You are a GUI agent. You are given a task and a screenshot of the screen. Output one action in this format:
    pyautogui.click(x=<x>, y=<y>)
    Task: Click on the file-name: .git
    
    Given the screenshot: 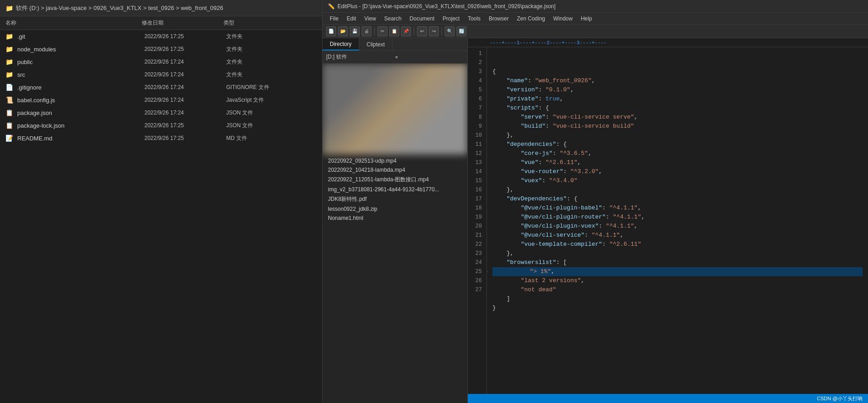 What is the action you would take?
    pyautogui.click(x=81, y=36)
    